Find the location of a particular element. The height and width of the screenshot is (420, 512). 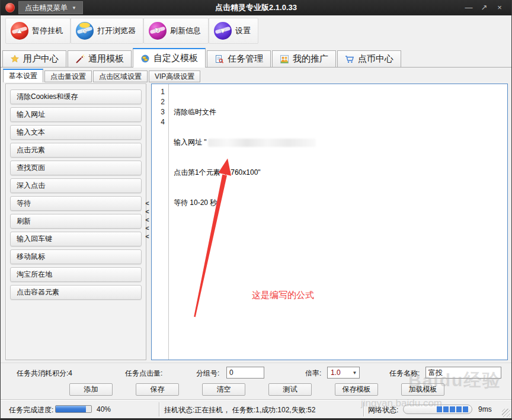

code-line-text: 清除临时文件 is located at coordinates (195, 113).